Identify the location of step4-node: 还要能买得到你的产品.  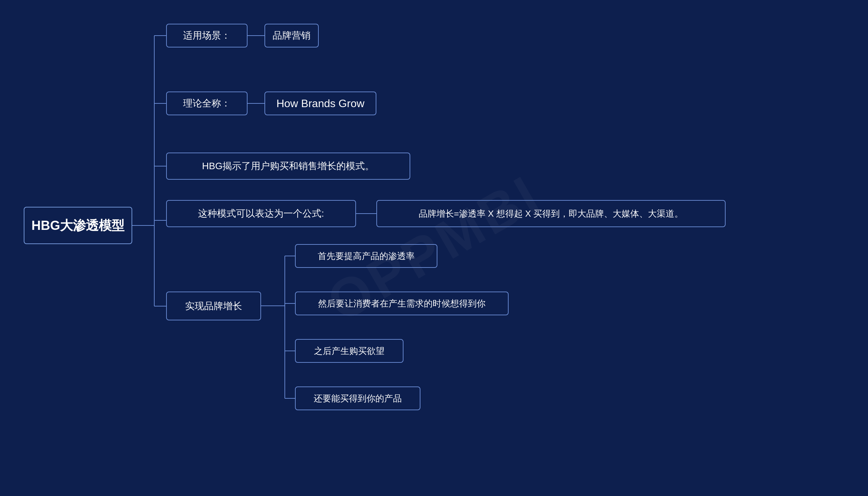
(358, 399).